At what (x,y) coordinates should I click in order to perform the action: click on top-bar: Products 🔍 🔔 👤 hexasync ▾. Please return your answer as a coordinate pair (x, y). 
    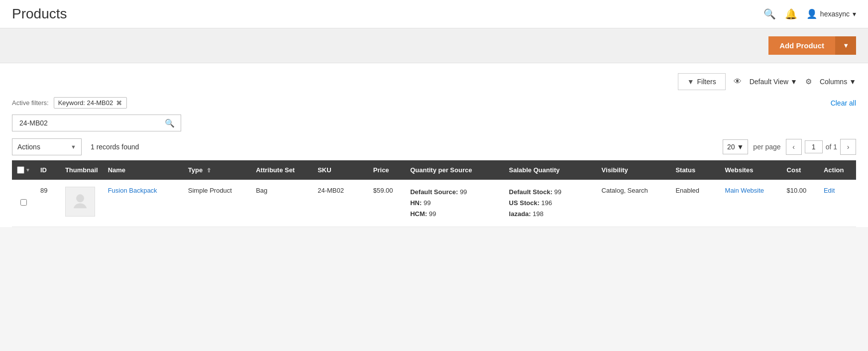
    Looking at the image, I should click on (434, 14).